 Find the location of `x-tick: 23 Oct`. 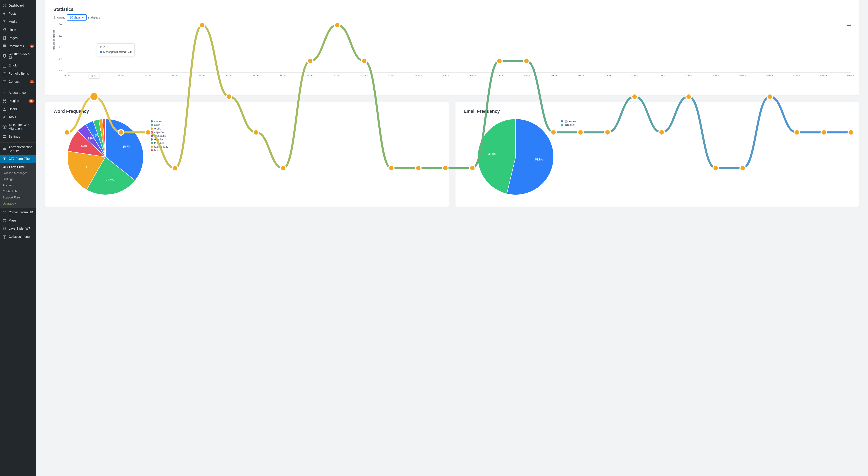

x-tick: 23 Oct is located at coordinates (391, 75).